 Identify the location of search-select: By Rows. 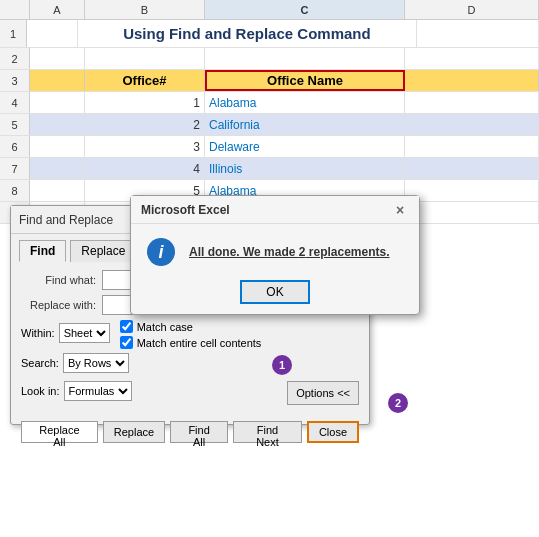
(96, 363).